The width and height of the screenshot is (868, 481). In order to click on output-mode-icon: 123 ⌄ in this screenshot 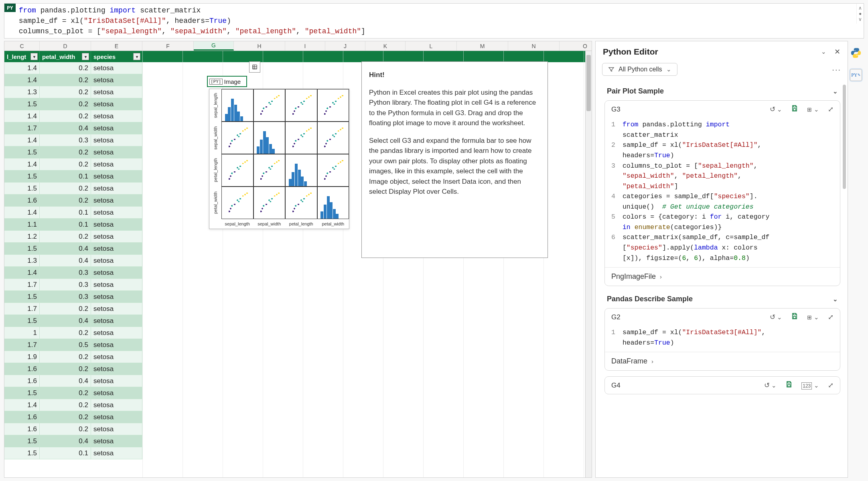, I will do `click(810, 386)`.